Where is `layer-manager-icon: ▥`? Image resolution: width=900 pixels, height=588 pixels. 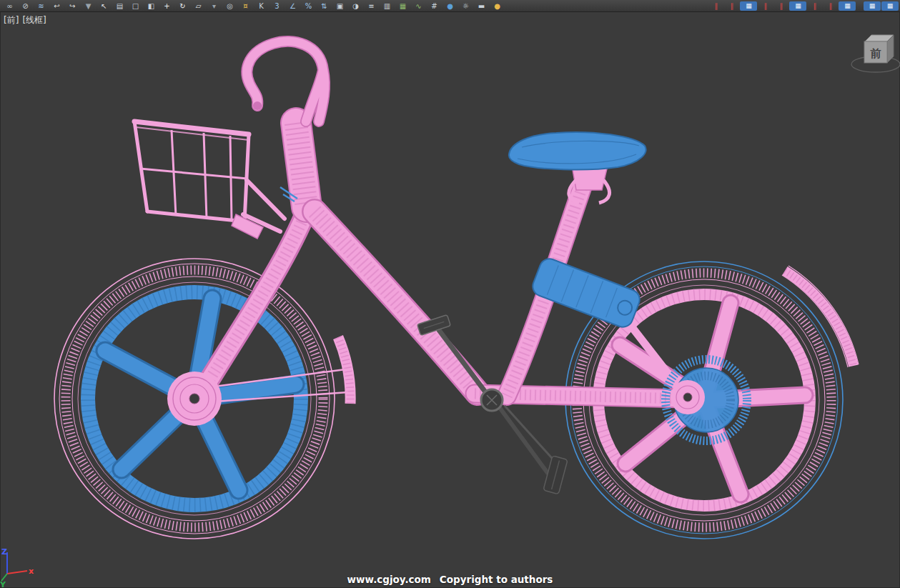 layer-manager-icon: ▥ is located at coordinates (387, 6).